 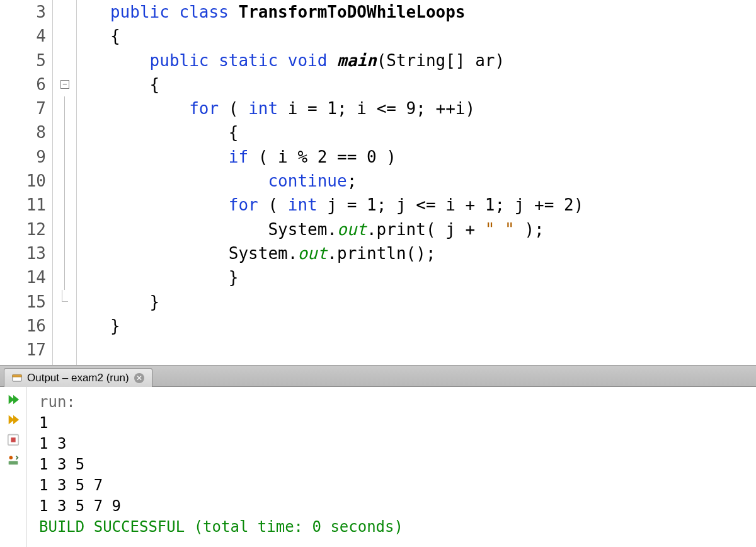 What do you see at coordinates (78, 378) in the screenshot?
I see `output-tab-label: Output – exam2 (run)` at bounding box center [78, 378].